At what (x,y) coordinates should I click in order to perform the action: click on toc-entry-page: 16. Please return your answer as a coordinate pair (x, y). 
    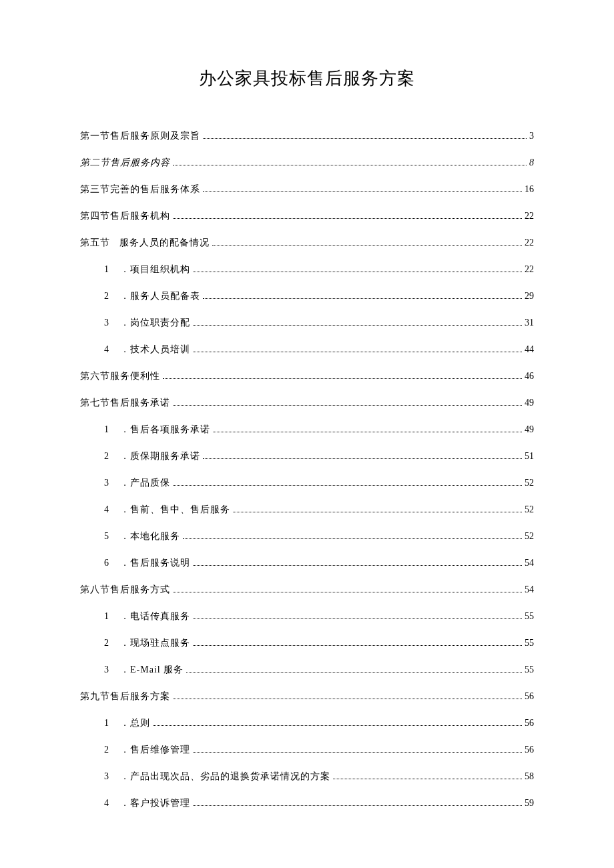
    Looking at the image, I should click on (529, 189).